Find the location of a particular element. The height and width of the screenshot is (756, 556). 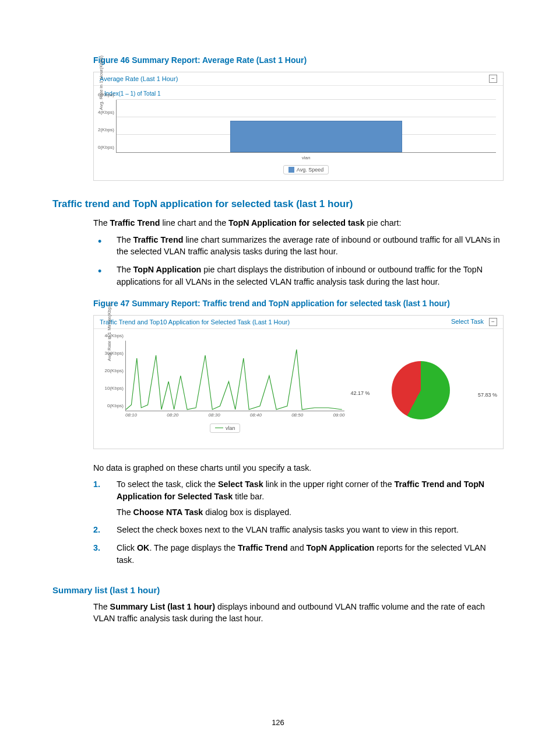

x-tick: 09:00 is located at coordinates (339, 415).